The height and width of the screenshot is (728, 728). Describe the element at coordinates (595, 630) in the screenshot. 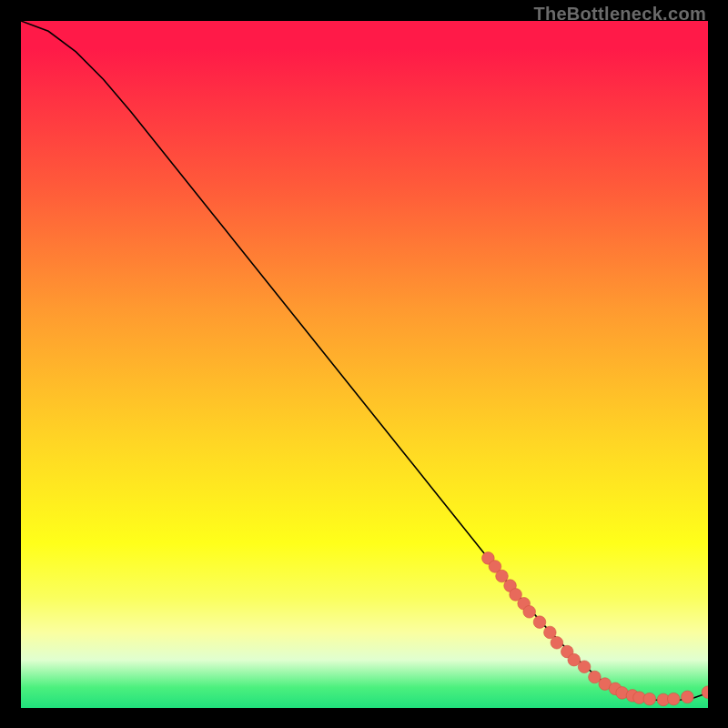

I see `data-markers` at that location.